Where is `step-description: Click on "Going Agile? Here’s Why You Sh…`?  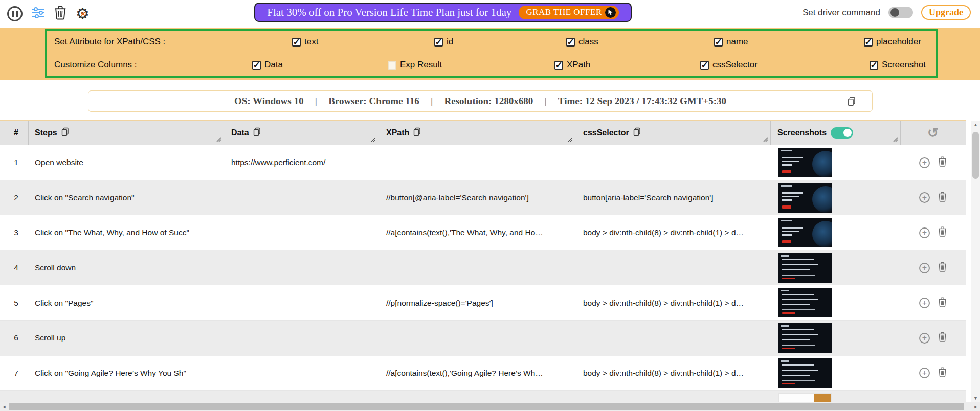
step-description: Click on "Going Agile? Here’s Why You Sh… is located at coordinates (126, 373).